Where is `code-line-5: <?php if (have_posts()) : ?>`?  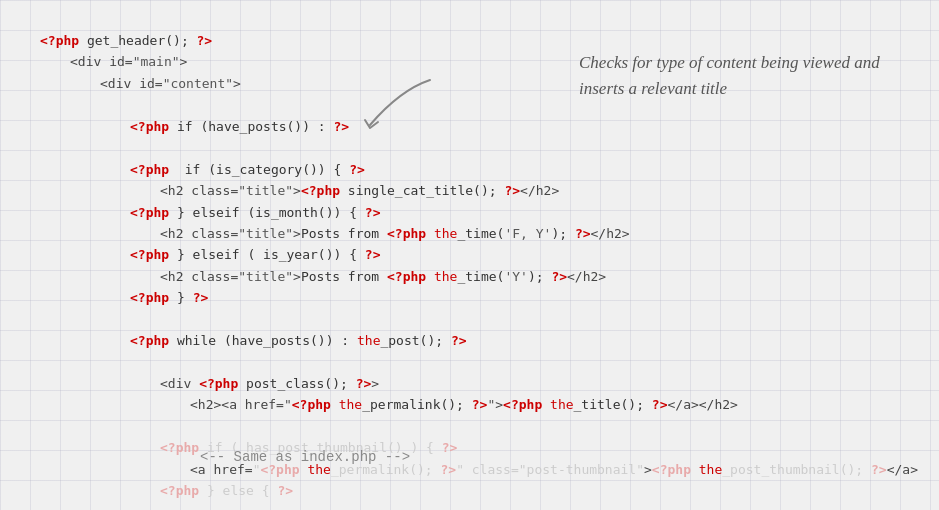 code-line-5: <?php if (have_posts()) : ?> is located at coordinates (470, 126).